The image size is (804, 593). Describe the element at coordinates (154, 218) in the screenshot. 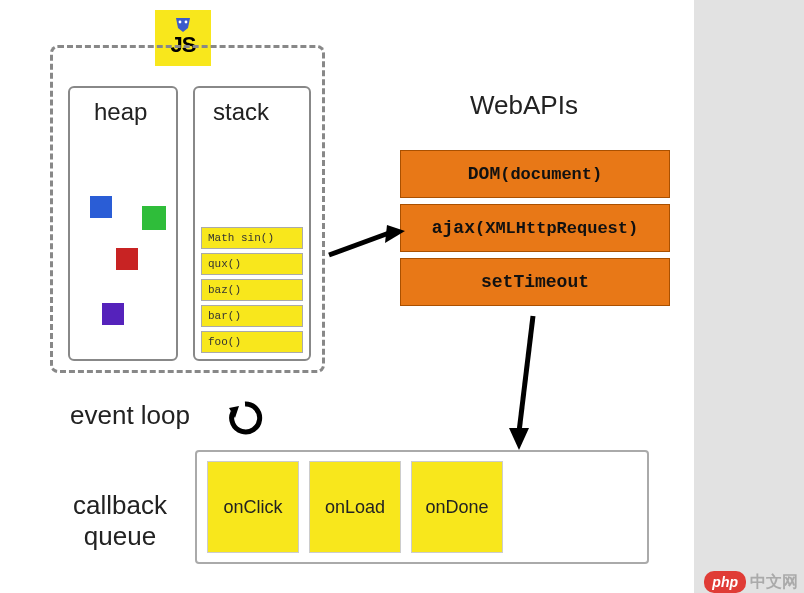

I see `heap-block-green` at that location.